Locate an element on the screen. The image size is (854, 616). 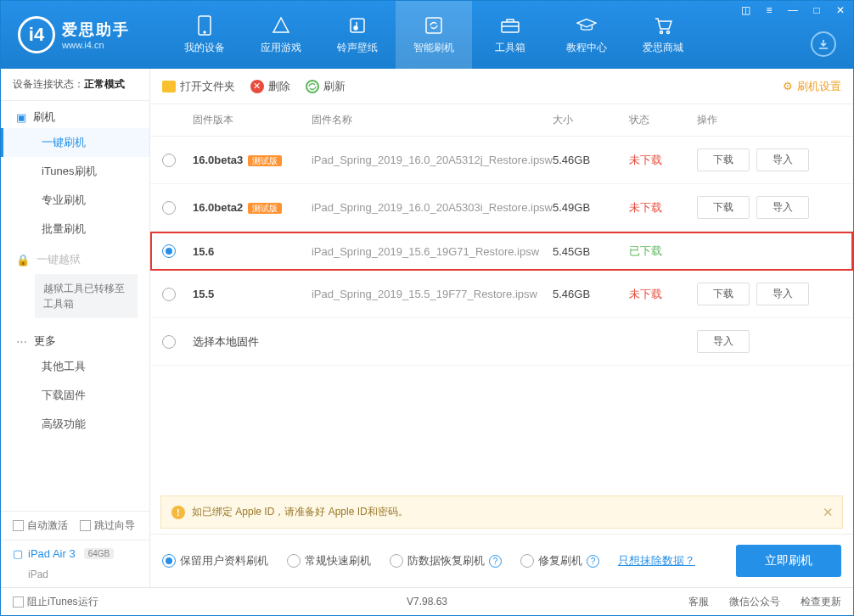
check-update-link: 检查更新 is located at coordinates (821, 602).